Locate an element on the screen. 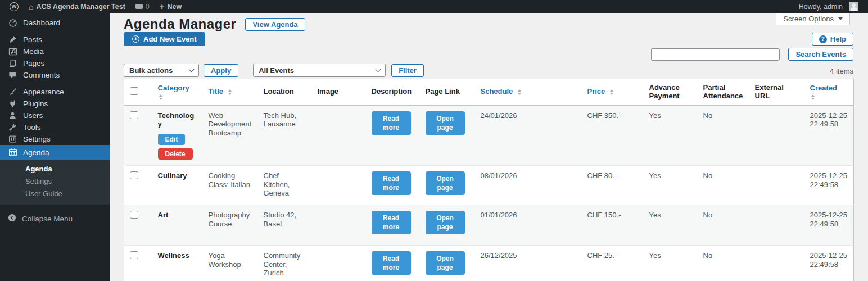 This screenshot has width=868, height=281. category-cell: Culinary is located at coordinates (173, 175).